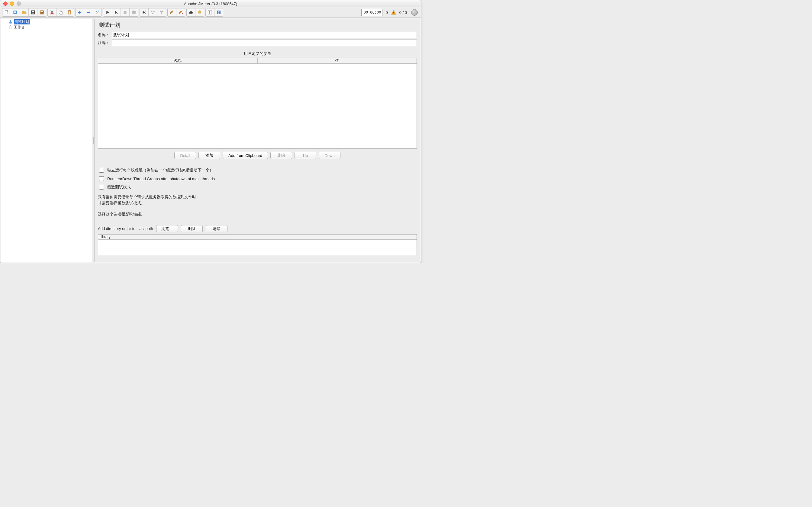 The image size is (812, 507). I want to click on comment-label: 注释：, so click(105, 43).